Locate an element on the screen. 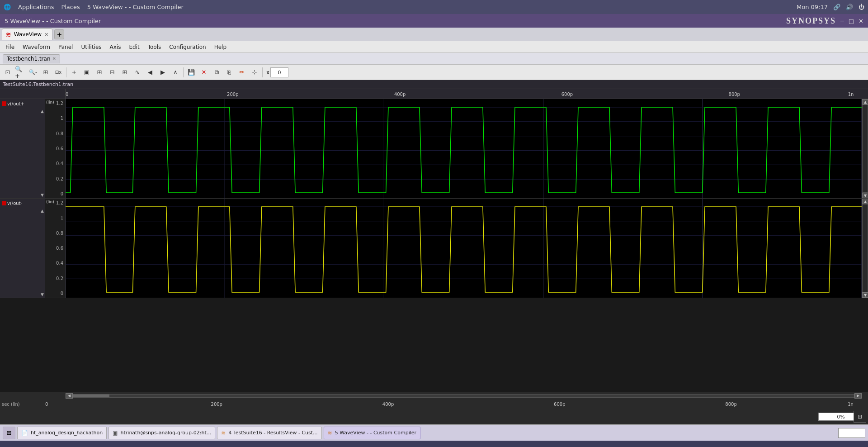  prev-button: ◀ is located at coordinates (150, 72).